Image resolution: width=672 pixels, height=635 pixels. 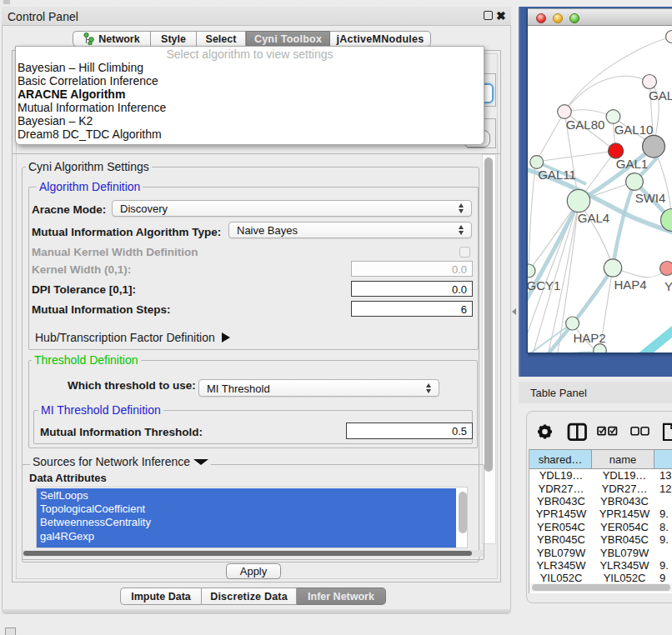 I want to click on svg-text: HAP2, so click(x=589, y=338).